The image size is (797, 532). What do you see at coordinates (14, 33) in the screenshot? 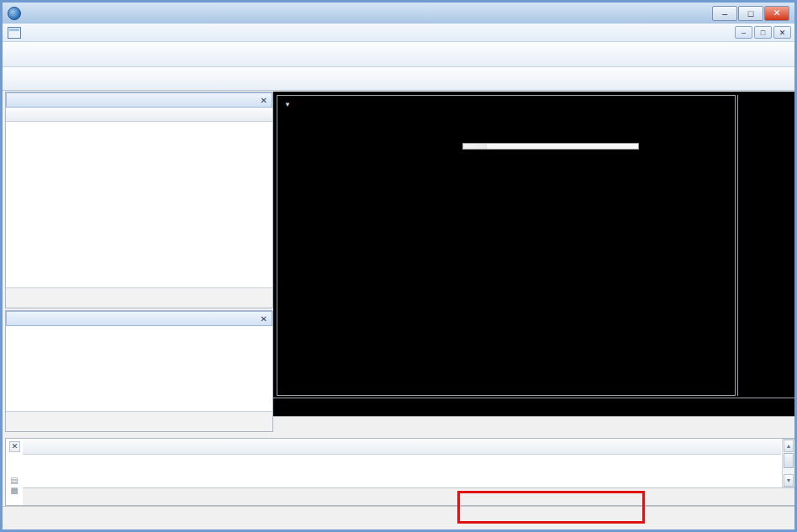
I see `chart-window-icon` at bounding box center [14, 33].